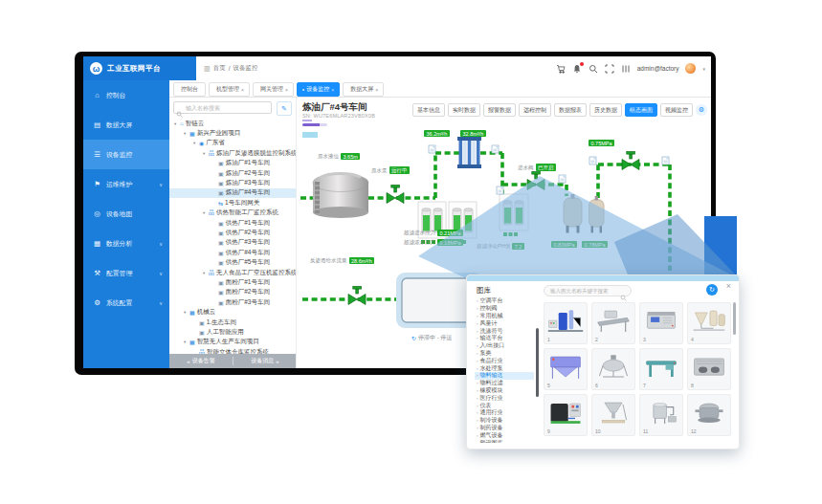 The height and width of the screenshot is (504, 822). I want to click on tree-node: ▣人工智能应用, so click(233, 332).